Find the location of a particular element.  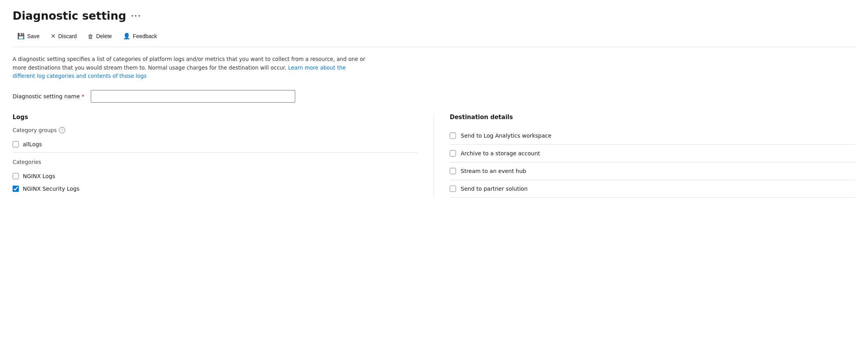

nginx-security-logs-checkbox is located at coordinates (16, 189).